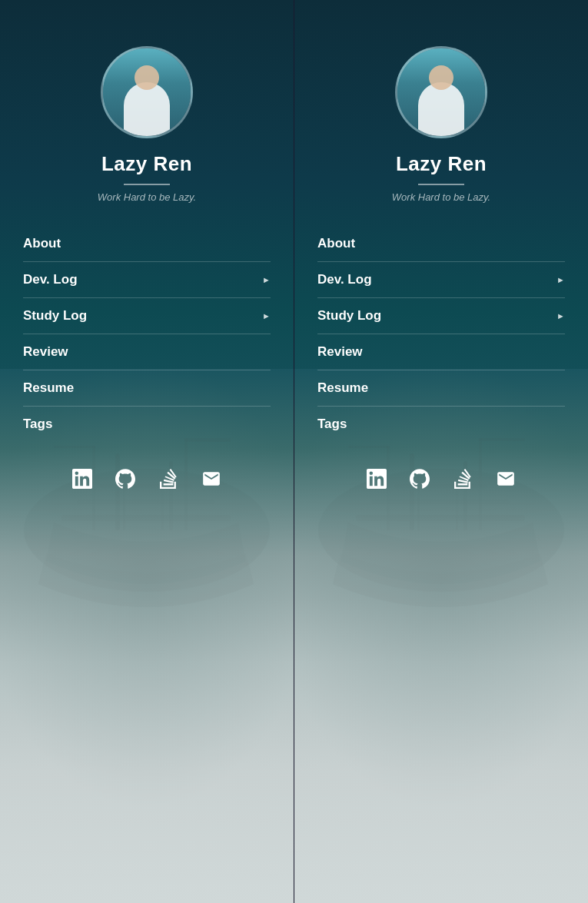 The height and width of the screenshot is (903, 588). What do you see at coordinates (420, 479) in the screenshot?
I see `github-icon-right` at bounding box center [420, 479].